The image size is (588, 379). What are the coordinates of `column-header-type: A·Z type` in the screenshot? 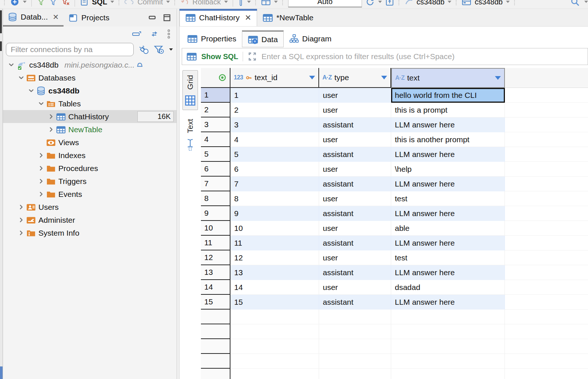 It's located at (355, 78).